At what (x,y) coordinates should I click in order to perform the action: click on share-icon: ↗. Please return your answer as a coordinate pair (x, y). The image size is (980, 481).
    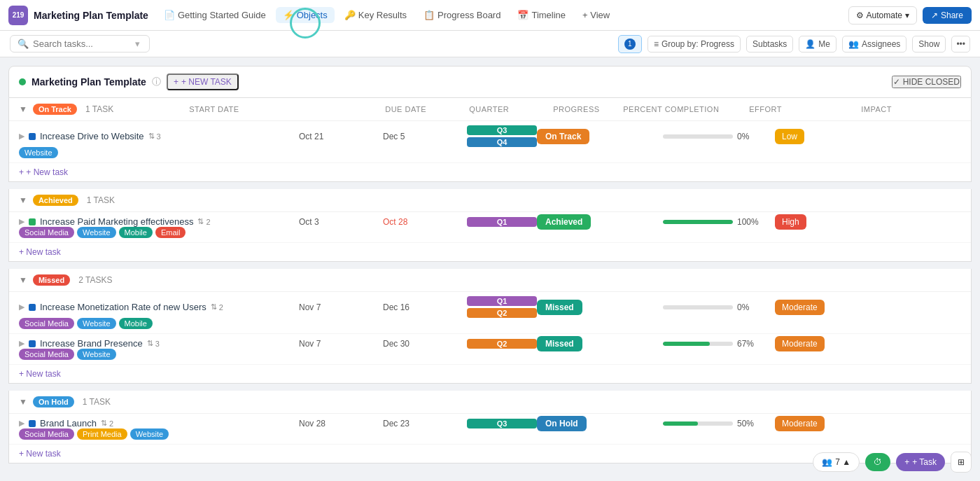
    Looking at the image, I should click on (934, 15).